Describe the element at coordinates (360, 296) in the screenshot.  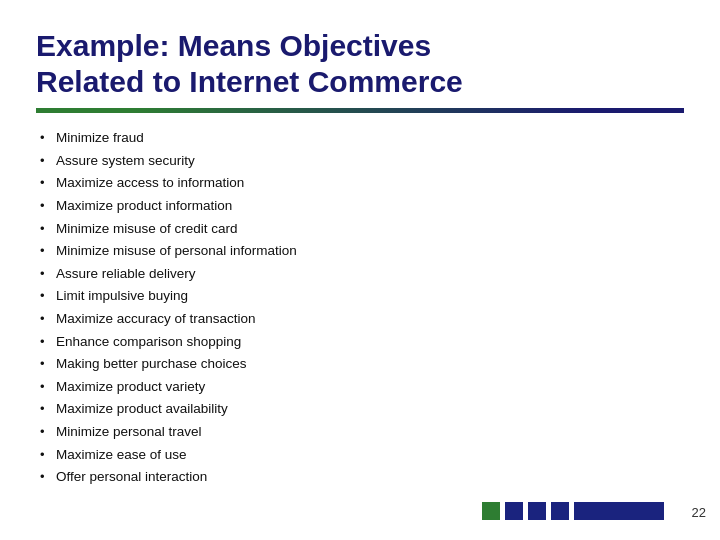
I see `bullet-item-7: Limit impulsive buying` at that location.